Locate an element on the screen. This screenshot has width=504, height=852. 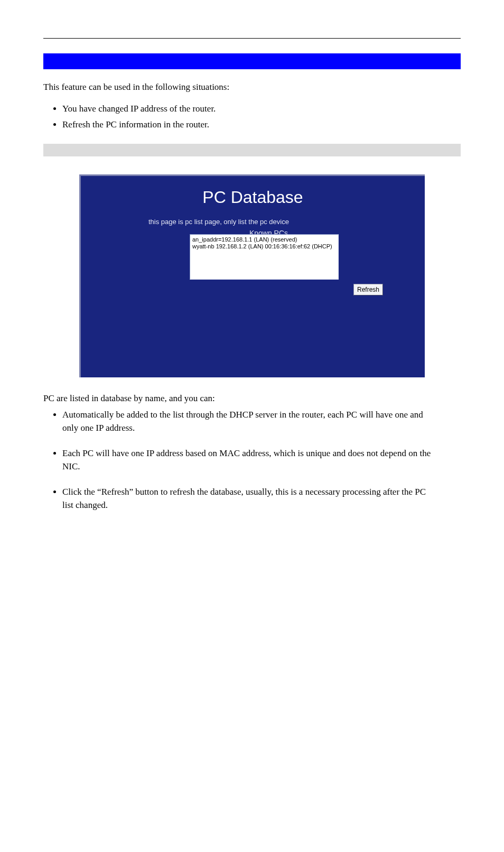
bullet-item: Each PC will have one IP address based o… is located at coordinates (247, 460).